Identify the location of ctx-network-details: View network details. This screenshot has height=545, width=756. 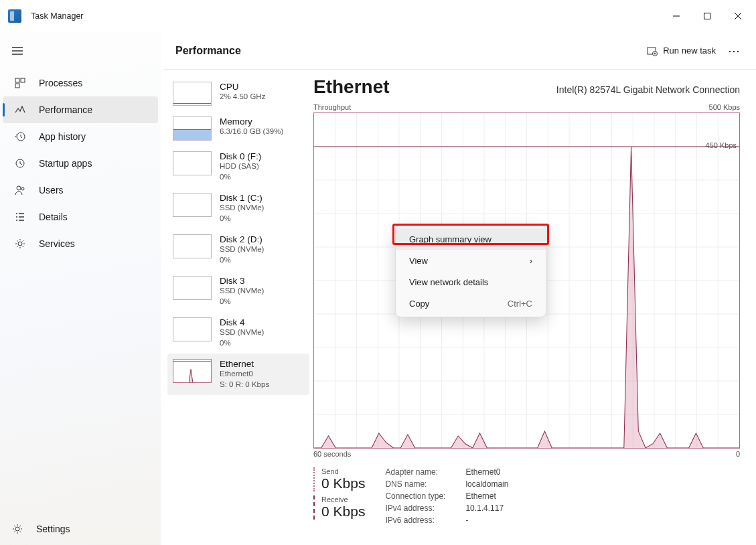
(471, 282).